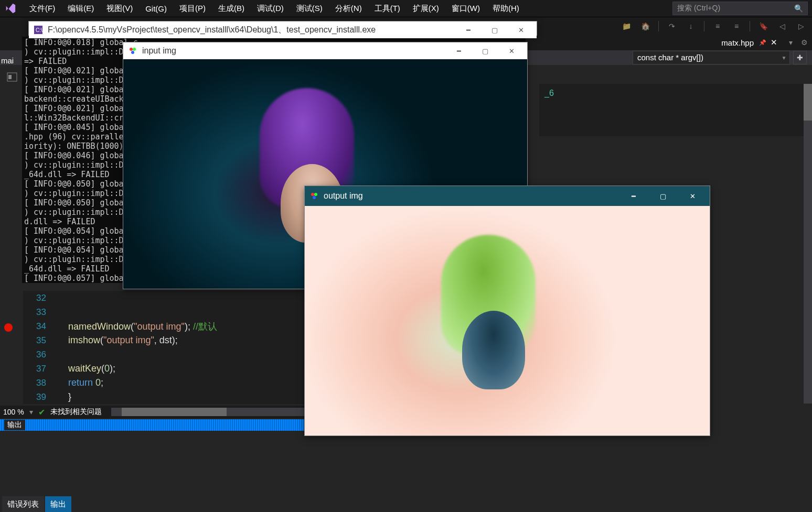 The height and width of the screenshot is (512, 812). Describe the element at coordinates (283, 28) in the screenshot. I see `console-exe-window: C:\ F:\opencv4.5.5\myVsProject\test_open…` at that location.